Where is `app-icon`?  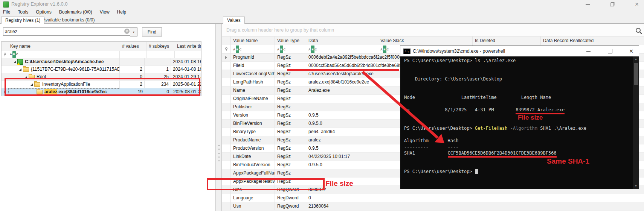
app-icon is located at coordinates (6, 5).